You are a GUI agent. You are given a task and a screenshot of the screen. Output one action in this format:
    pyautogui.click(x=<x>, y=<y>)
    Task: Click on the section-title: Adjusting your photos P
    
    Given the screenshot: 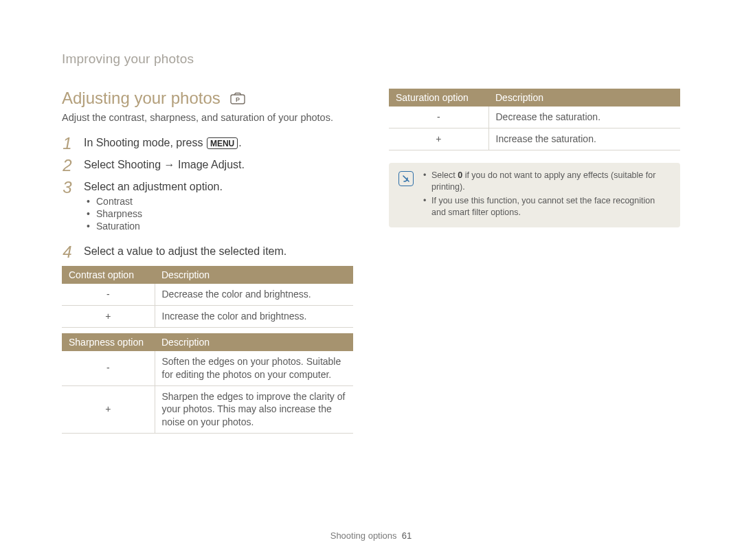 What is the action you would take?
    pyautogui.click(x=207, y=98)
    